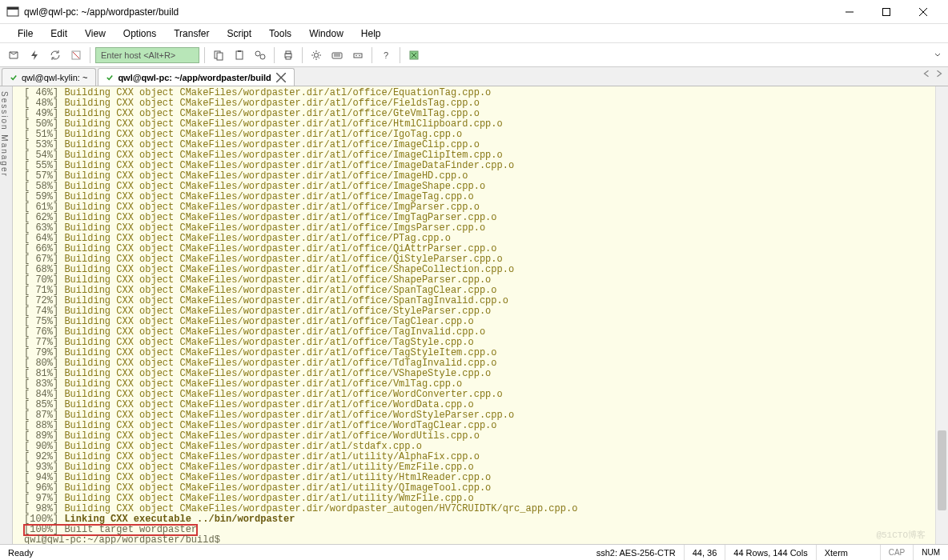  Describe the element at coordinates (280, 34) in the screenshot. I see `menu-tools: Tools` at that location.